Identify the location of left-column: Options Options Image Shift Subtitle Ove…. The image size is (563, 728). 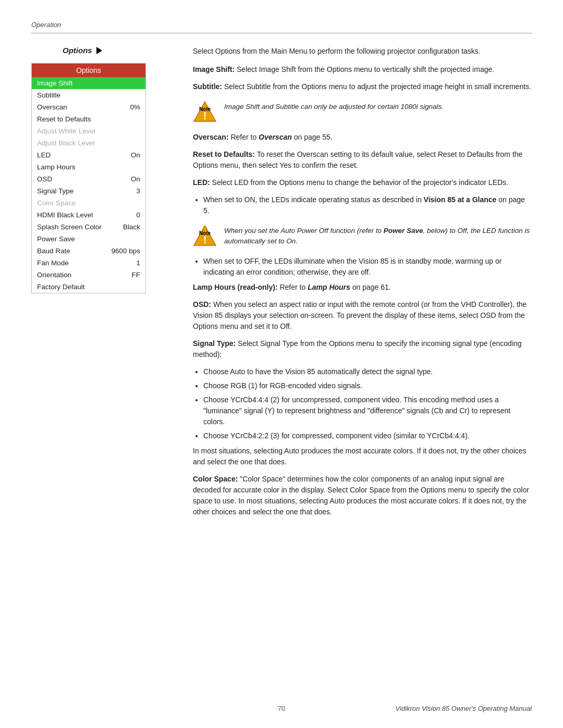
(104, 170).